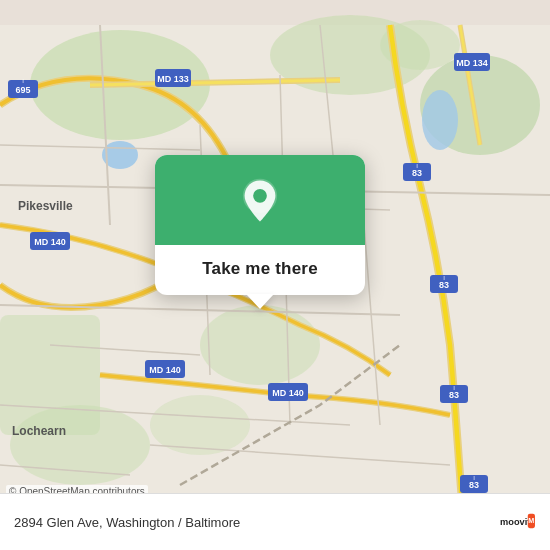 The image size is (550, 550). What do you see at coordinates (515, 522) in the screenshot?
I see `svg-text: moovit` at bounding box center [515, 522].